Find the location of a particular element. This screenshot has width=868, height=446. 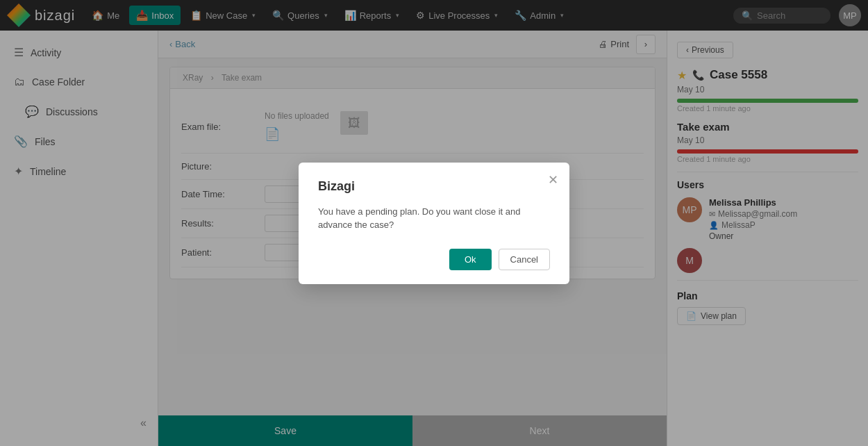

modal-actions: Ok Cancel is located at coordinates (434, 260).